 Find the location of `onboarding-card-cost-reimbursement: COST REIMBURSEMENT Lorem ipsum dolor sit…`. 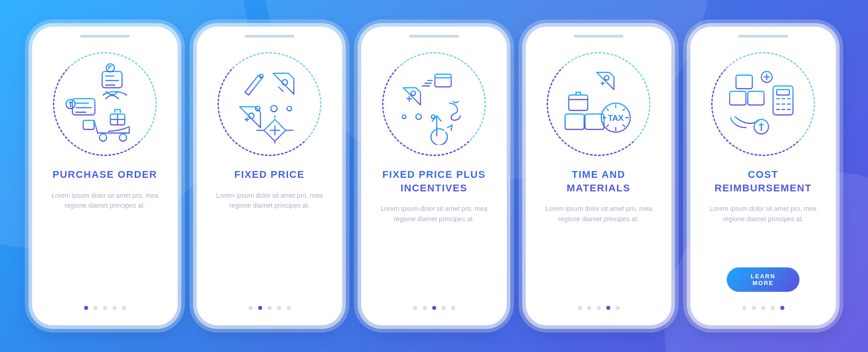

onboarding-card-cost-reimbursement: COST REIMBURSEMENT Lorem ipsum dolor sit… is located at coordinates (763, 176).